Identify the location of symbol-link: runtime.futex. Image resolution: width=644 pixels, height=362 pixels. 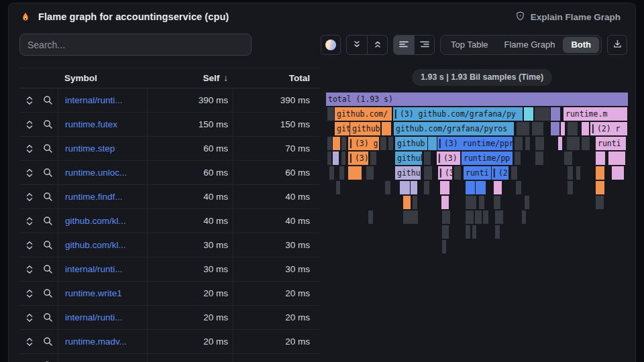
(91, 125).